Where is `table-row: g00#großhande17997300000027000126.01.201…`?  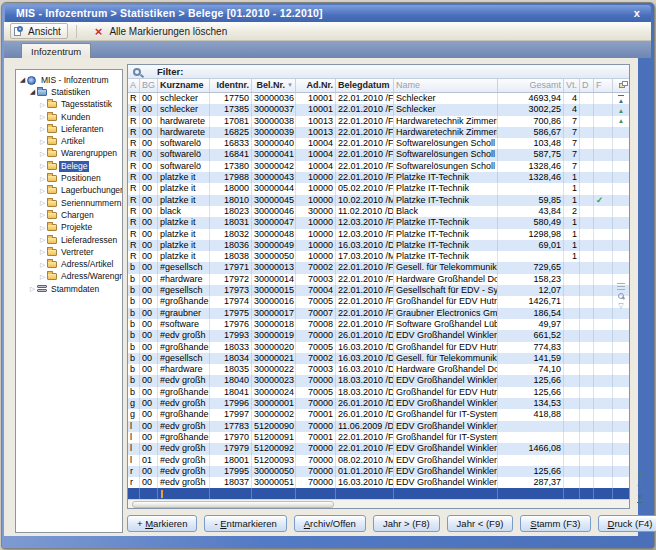 table-row: g00#großhande17997300000027000126.01.201… is located at coordinates (378, 414).